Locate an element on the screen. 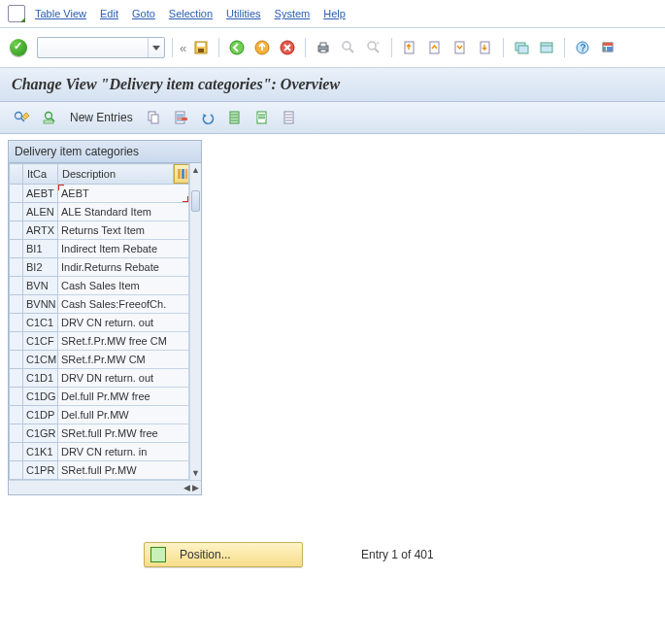  cell-itca: AEBT is located at coordinates (41, 194).